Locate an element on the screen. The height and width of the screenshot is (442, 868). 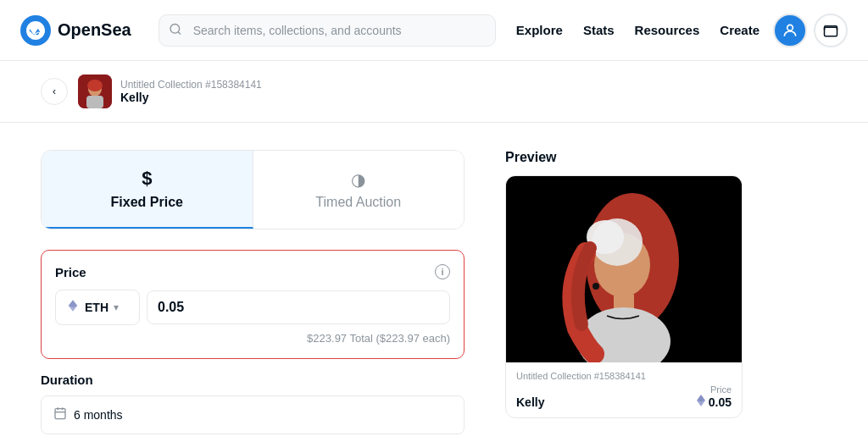
collection-info: Untitled Collection #158384141 Kelly is located at coordinates (192, 91).